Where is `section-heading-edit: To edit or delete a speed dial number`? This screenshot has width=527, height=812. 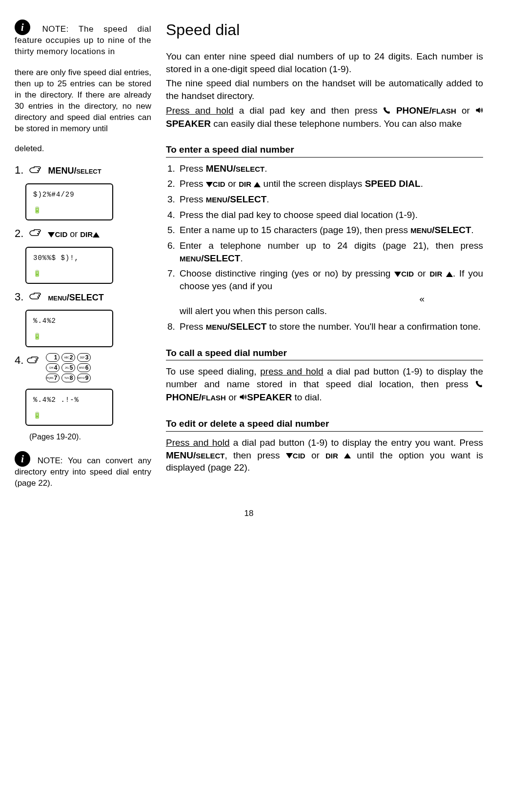
section-heading-edit: To edit or delete a speed dial number is located at coordinates (324, 424).